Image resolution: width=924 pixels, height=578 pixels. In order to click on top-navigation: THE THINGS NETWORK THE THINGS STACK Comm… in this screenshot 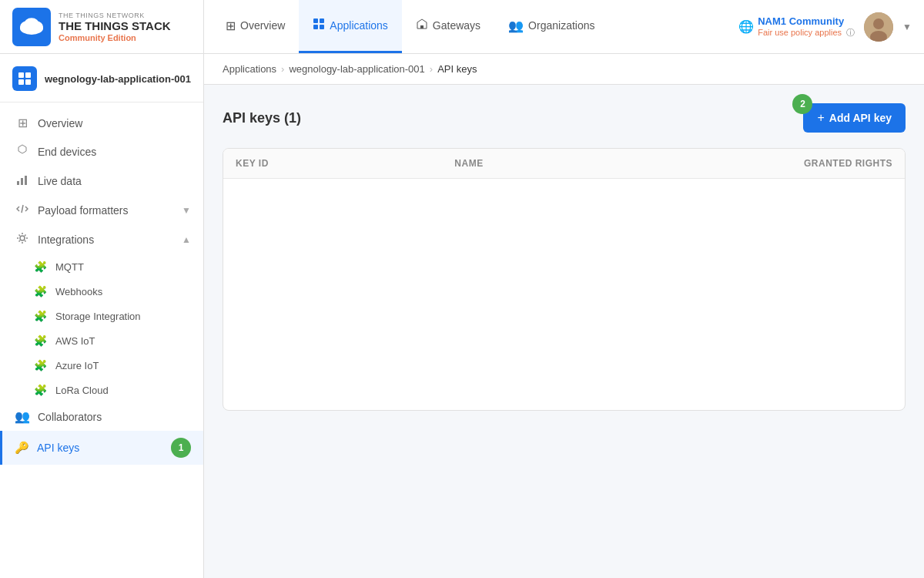, I will do `click(462, 27)`.